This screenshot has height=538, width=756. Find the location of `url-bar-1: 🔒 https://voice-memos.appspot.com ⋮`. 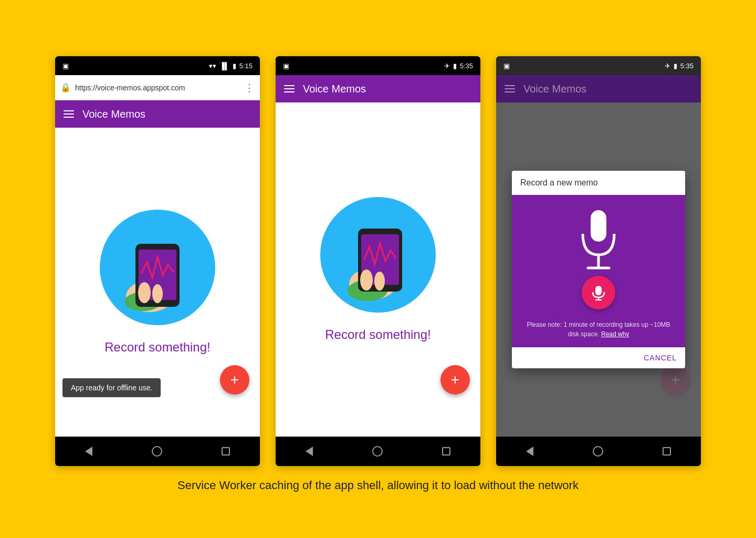

url-bar-1: 🔒 https://voice-memos.appspot.com ⋮ is located at coordinates (158, 88).